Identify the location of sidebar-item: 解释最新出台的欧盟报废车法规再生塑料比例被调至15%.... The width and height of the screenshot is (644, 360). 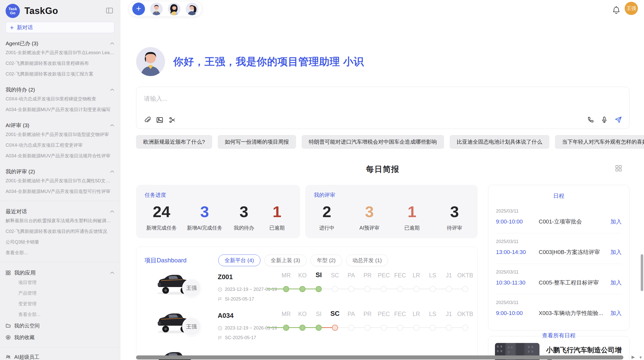
(60, 221).